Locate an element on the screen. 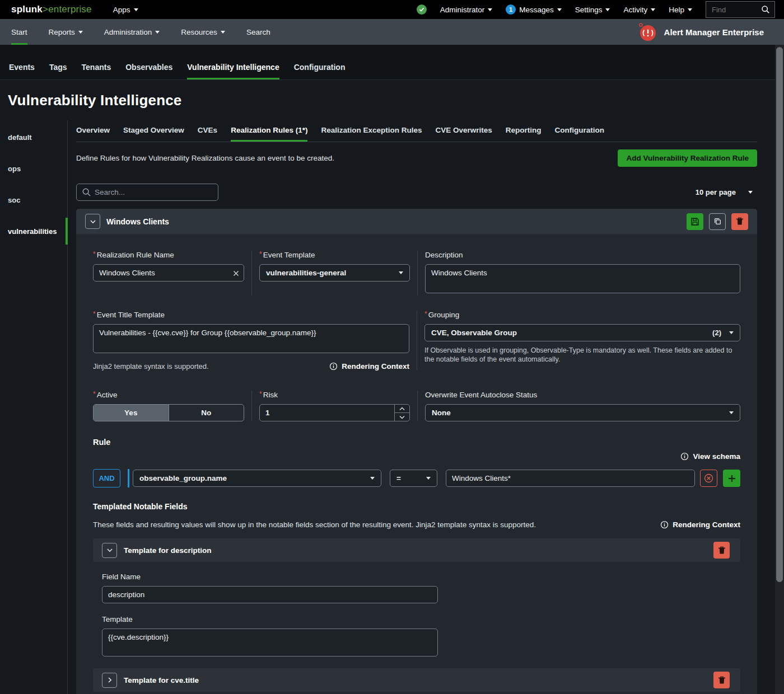  messages-menu: 1 Messages is located at coordinates (534, 10).